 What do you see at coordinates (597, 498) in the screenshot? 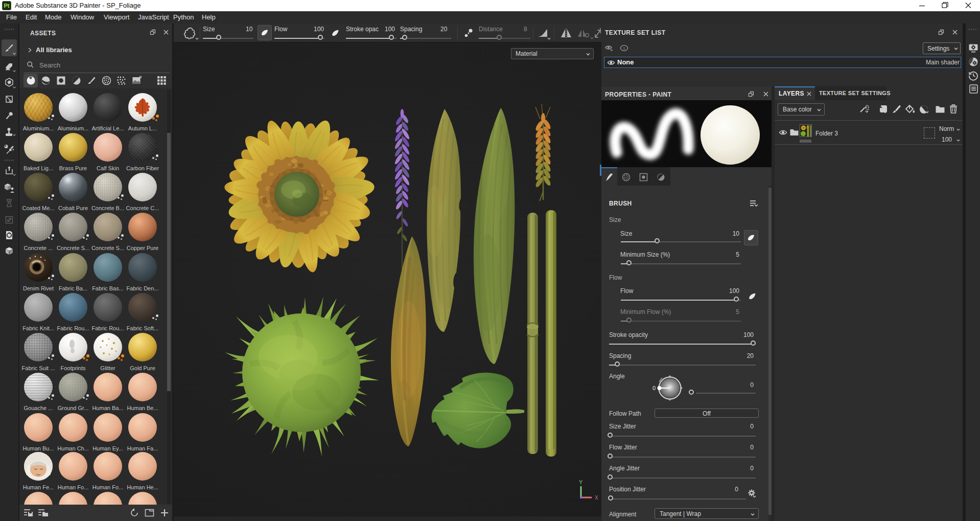
I see `svg-text: X` at bounding box center [597, 498].